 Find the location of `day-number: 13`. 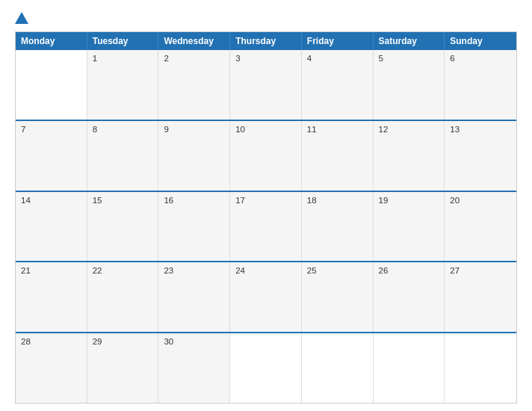

day-number: 13 is located at coordinates (480, 129).